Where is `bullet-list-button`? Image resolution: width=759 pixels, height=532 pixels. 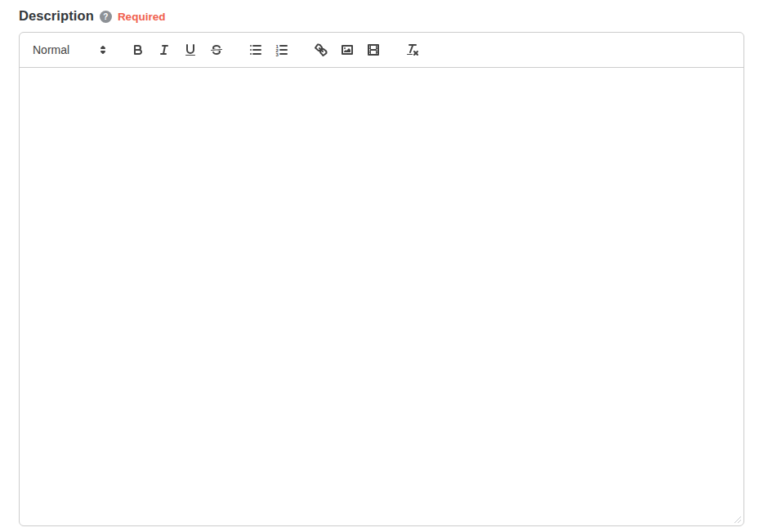 bullet-list-button is located at coordinates (256, 50).